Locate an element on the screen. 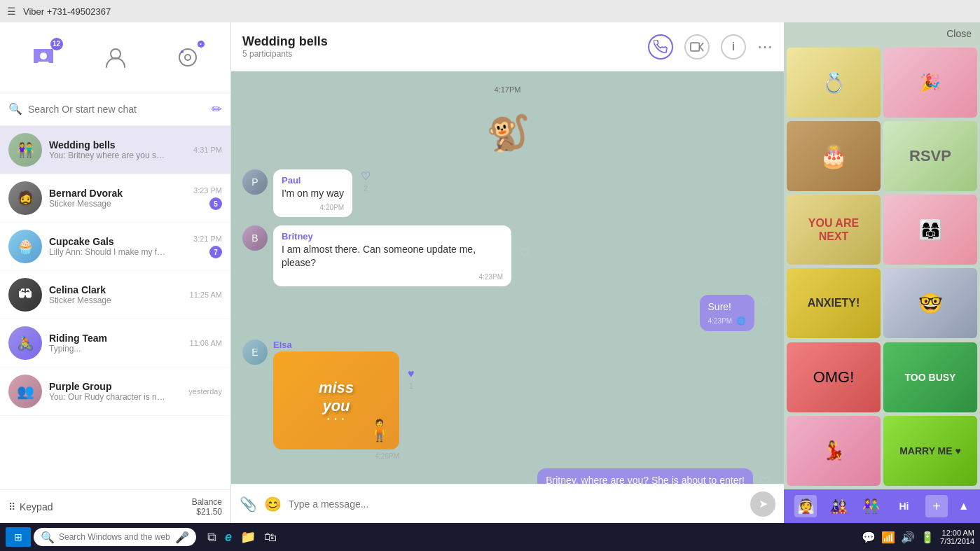 The height and width of the screenshot is (551, 980). balance-label: Balance is located at coordinates (207, 502).